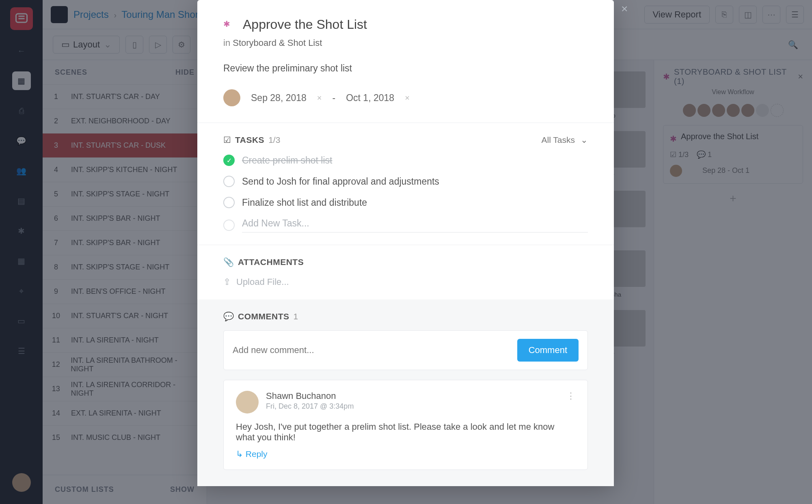  Describe the element at coordinates (406, 282) in the screenshot. I see `upload-file-button: ⇪ Upload File...` at that location.